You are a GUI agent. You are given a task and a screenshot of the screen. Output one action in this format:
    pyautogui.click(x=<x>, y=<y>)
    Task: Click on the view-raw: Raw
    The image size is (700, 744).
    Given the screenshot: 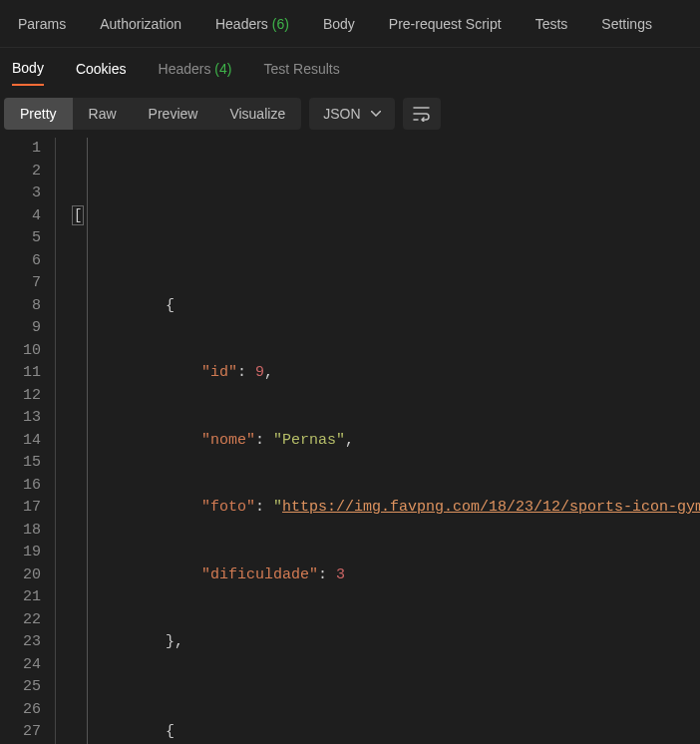 What is the action you would take?
    pyautogui.click(x=103, y=114)
    